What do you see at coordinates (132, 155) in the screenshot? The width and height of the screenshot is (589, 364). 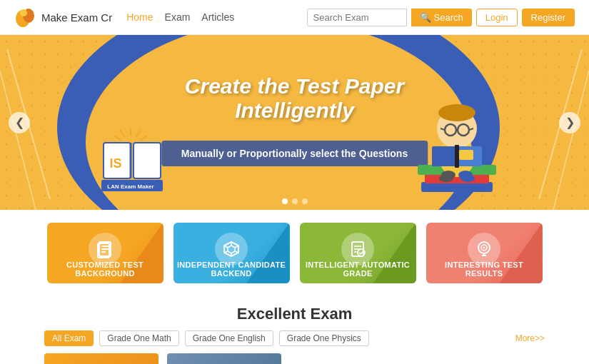 I see `hero-book-character: IS LAN Exam Maker` at bounding box center [132, 155].